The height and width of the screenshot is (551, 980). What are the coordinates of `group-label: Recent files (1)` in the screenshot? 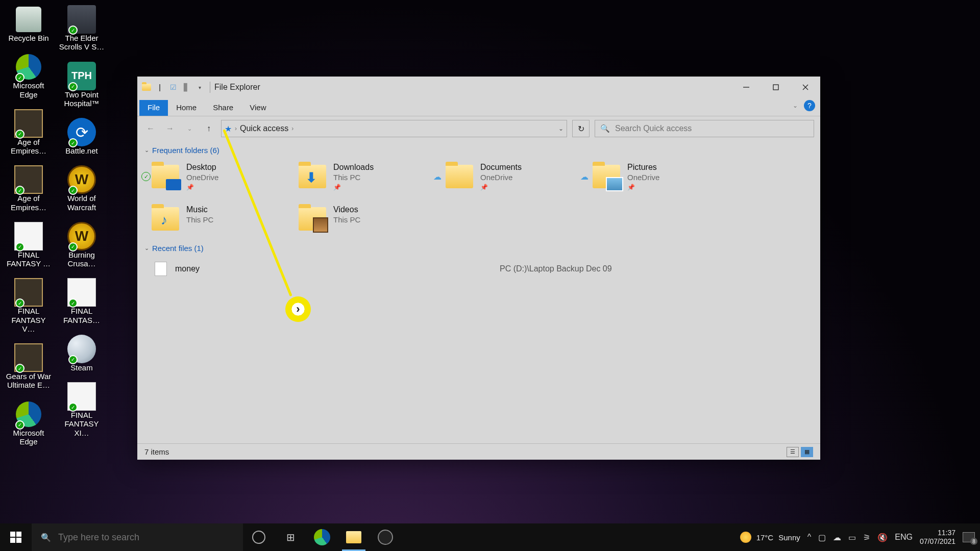 It's located at (178, 248).